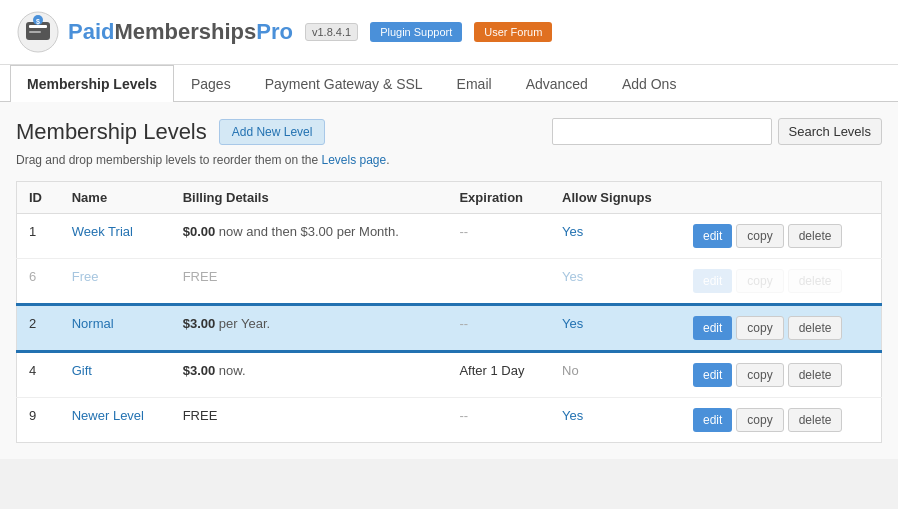 The width and height of the screenshot is (898, 509). What do you see at coordinates (557, 84) in the screenshot?
I see `tab-advanced: Advanced` at bounding box center [557, 84].